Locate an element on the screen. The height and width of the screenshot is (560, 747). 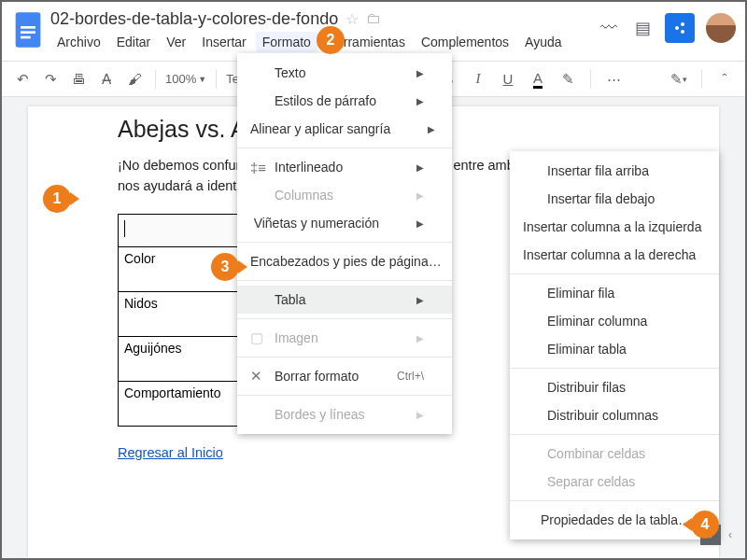
header-actions: 〰 ▤ is located at coordinates (667, 25).